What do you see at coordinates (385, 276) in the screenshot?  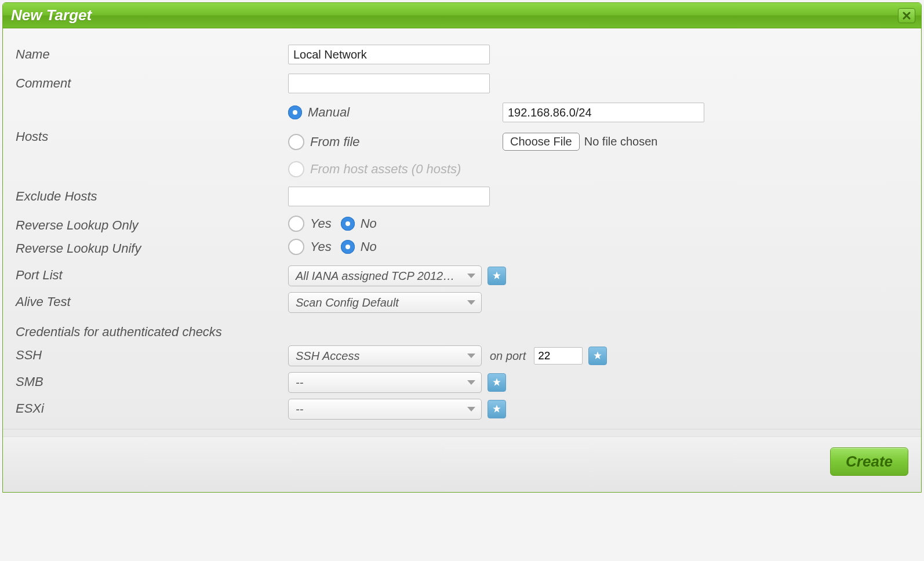 I see `port-list-select: All IANA assigned TCP 2012…` at bounding box center [385, 276].